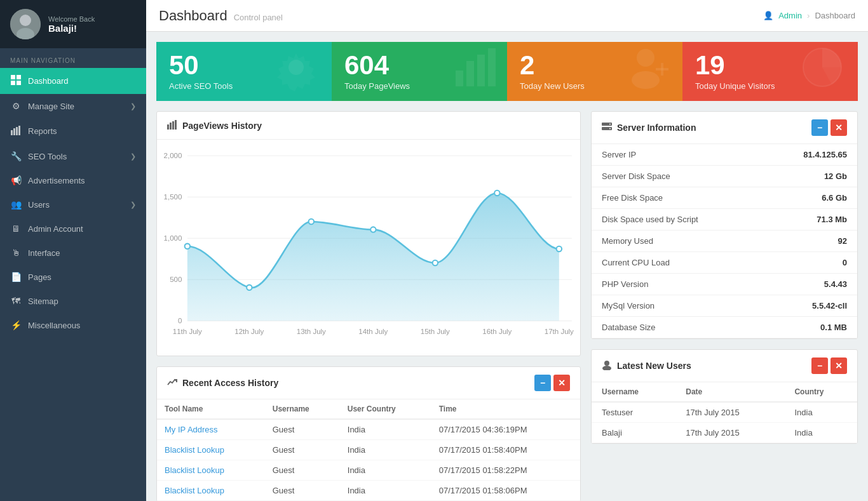 The width and height of the screenshot is (868, 501). Describe the element at coordinates (16, 81) in the screenshot. I see `dashboard-icon` at that location.